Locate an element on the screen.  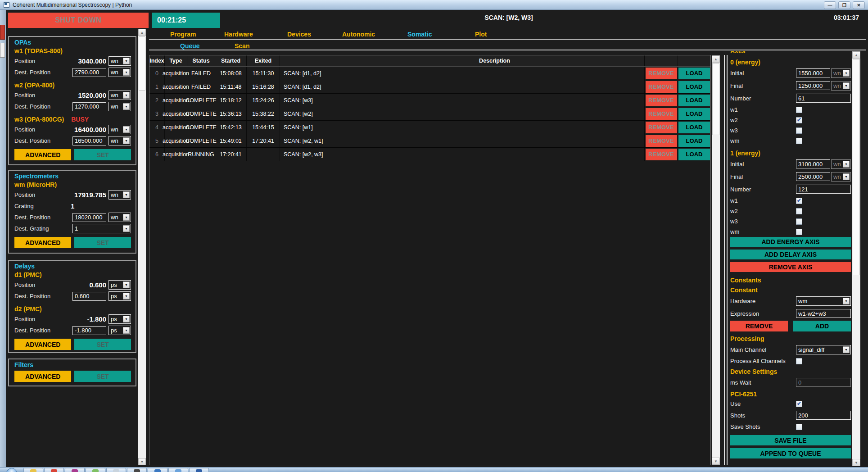
left-scrollbar: ▲ ▼ is located at coordinates (142, 247).